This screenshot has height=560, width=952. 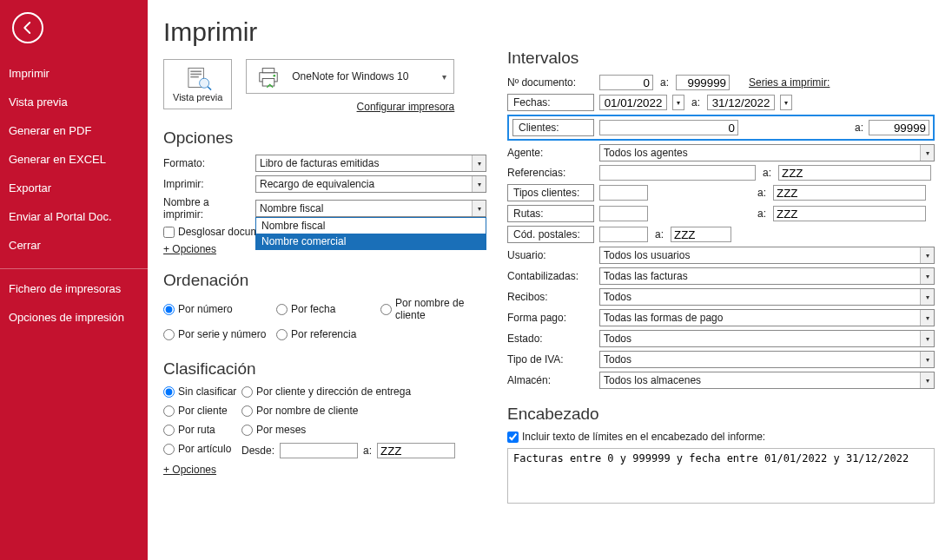 I want to click on ord-radio-nombre, so click(x=386, y=309).